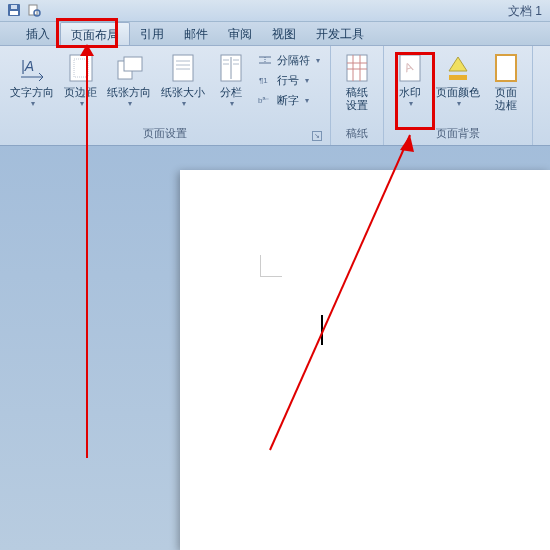 The height and width of the screenshot is (550, 550). Describe the element at coordinates (264, 100) in the screenshot. I see `svg-text: bª⁻` at that location.